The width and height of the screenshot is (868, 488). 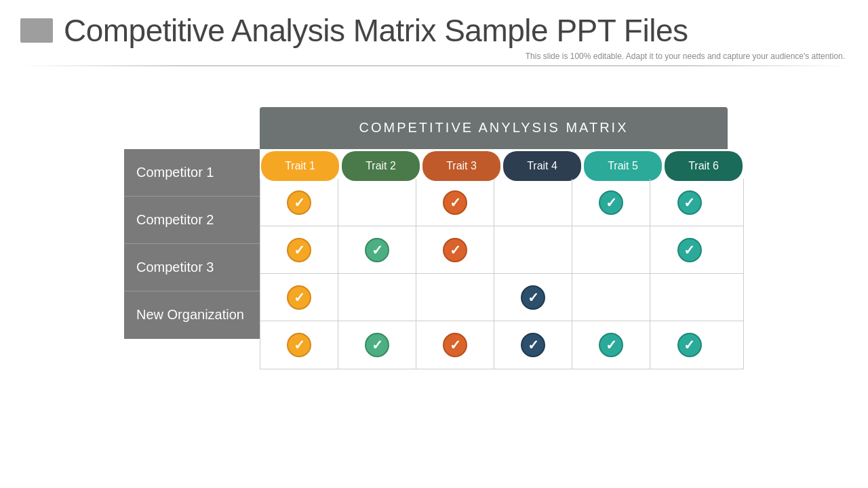 I want to click on row-label-1: Competitor 1, so click(x=192, y=173).